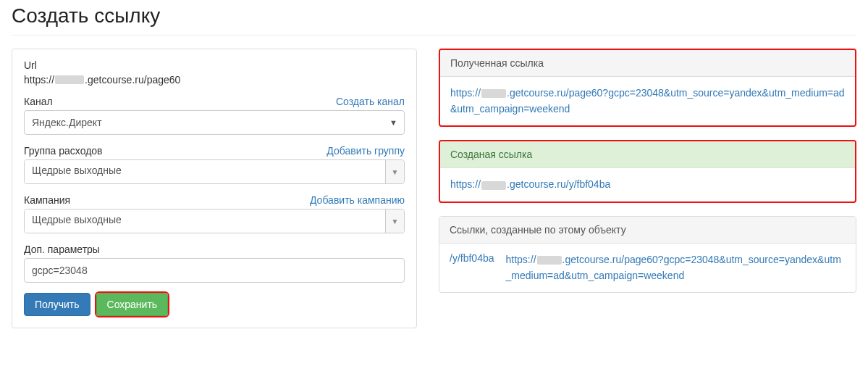 This screenshot has height=382, width=868. Describe the element at coordinates (47, 200) in the screenshot. I see `campaign-label: Кампания` at that location.